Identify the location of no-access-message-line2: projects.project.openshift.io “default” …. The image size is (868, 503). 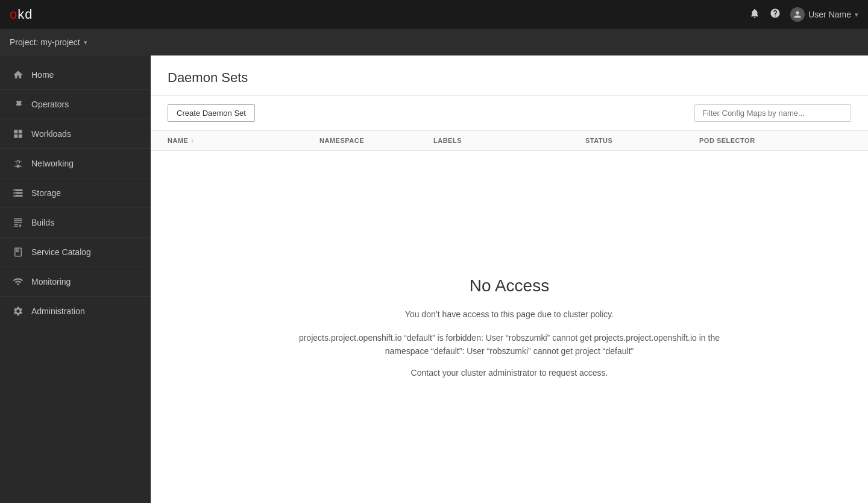
(509, 345).